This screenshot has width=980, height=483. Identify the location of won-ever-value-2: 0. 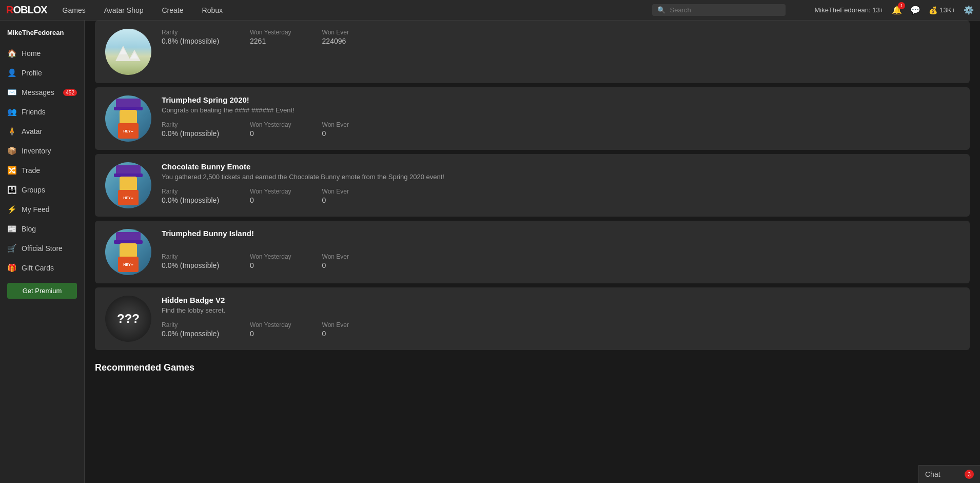
(336, 200).